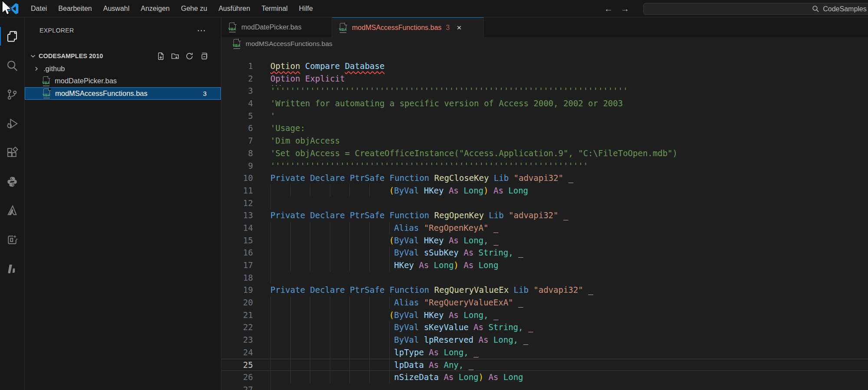 The image size is (868, 390). What do you see at coordinates (404, 265) in the screenshot?
I see `code-token: HKey` at bounding box center [404, 265].